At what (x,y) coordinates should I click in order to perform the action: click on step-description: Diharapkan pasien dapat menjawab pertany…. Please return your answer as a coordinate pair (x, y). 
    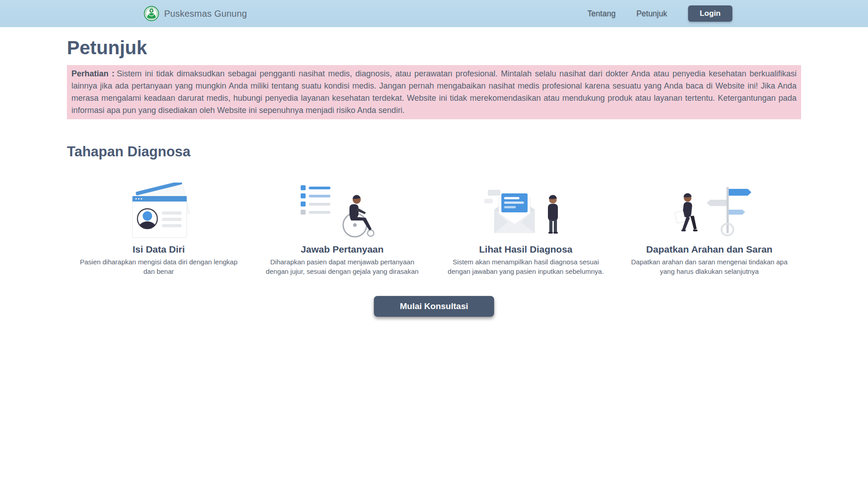
    Looking at the image, I should click on (342, 267).